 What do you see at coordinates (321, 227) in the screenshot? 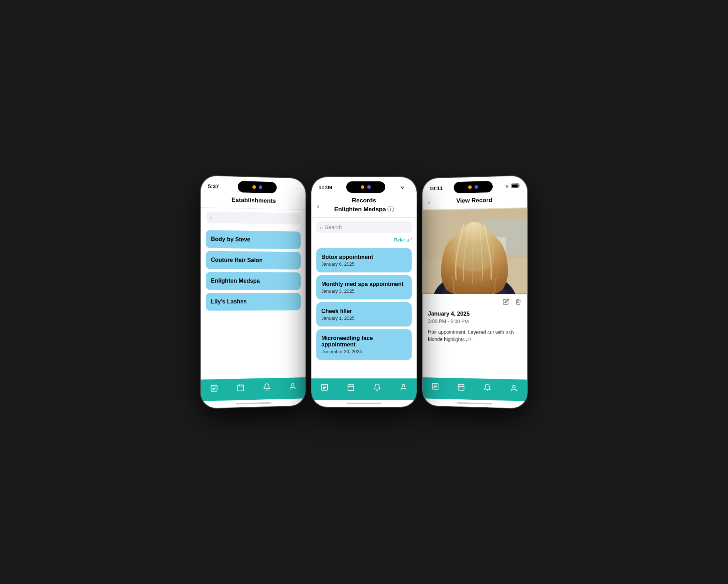
I see `search-icon-center: ⌕` at bounding box center [321, 227].